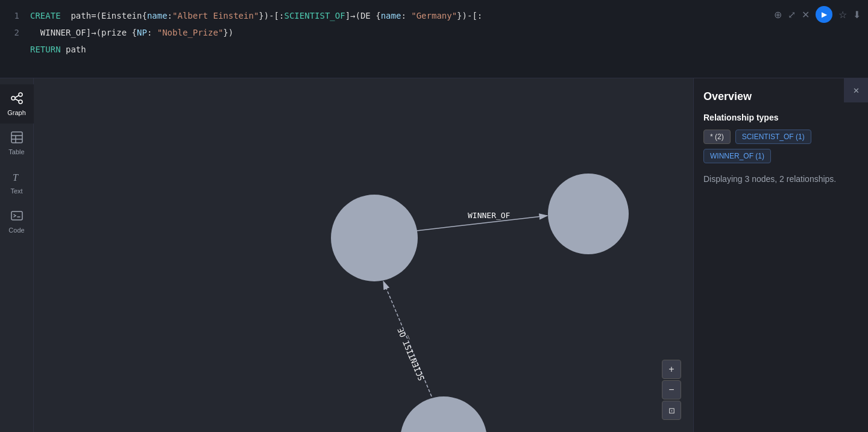 The width and height of the screenshot is (868, 432). Describe the element at coordinates (16, 191) in the screenshot. I see `sidebar-label-text: Text` at that location.